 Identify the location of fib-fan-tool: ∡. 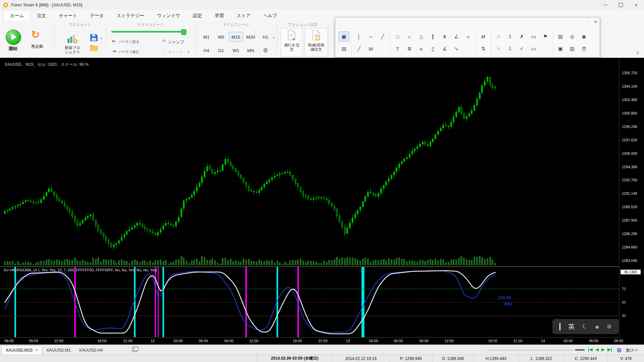
(445, 49).